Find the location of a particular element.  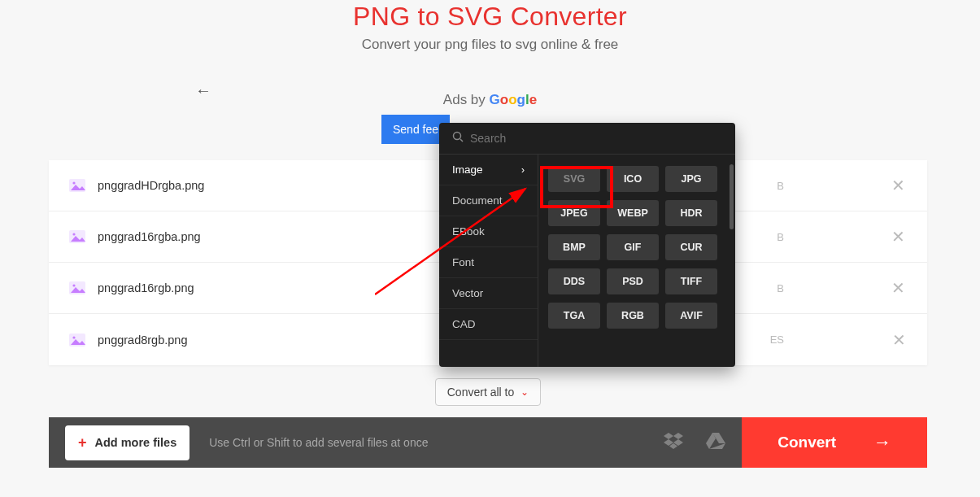

format-bmp: BMP is located at coordinates (574, 247).